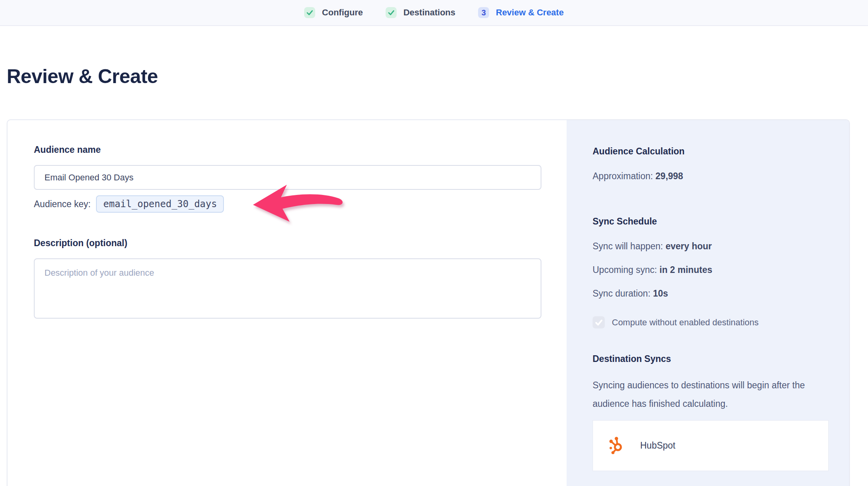 The height and width of the screenshot is (486, 868). What do you see at coordinates (288, 288) in the screenshot?
I see `description-textarea` at bounding box center [288, 288].